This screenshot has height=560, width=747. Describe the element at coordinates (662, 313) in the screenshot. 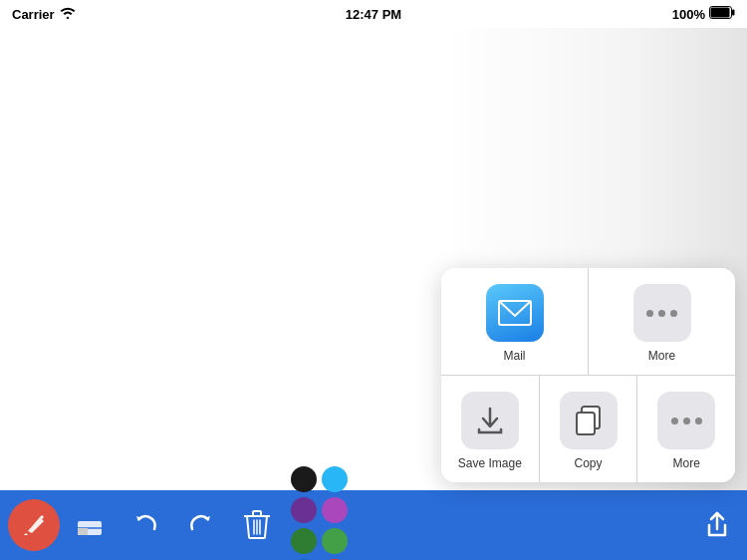

I see `more-top-icon` at that location.